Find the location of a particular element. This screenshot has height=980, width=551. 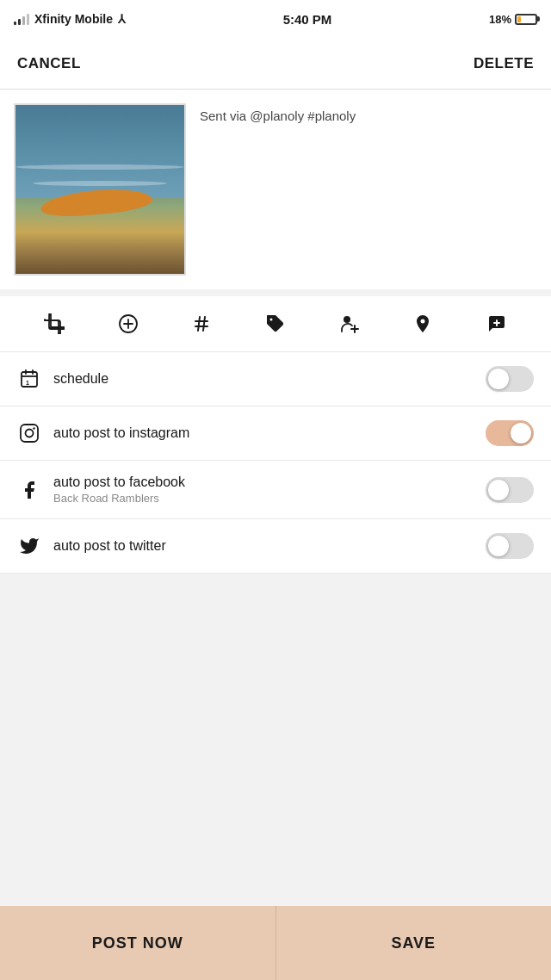

schedule-toggle-thumb is located at coordinates (498, 379).